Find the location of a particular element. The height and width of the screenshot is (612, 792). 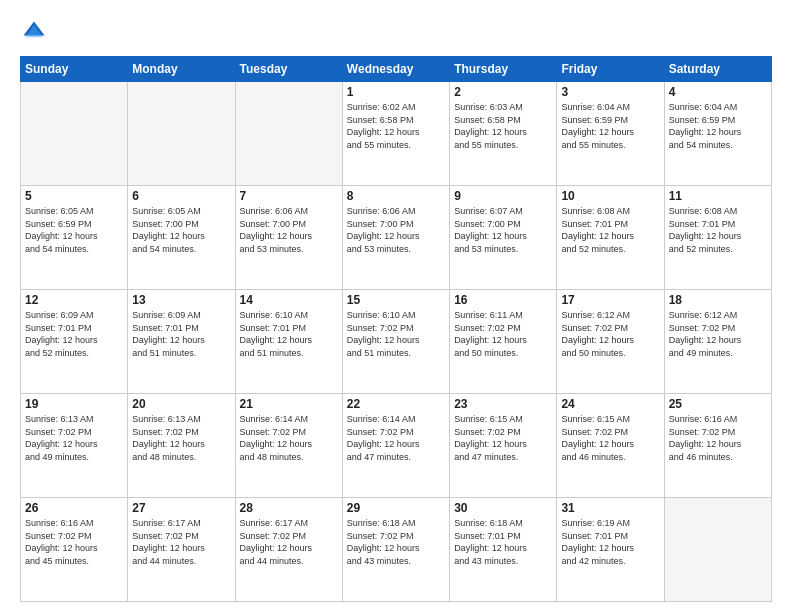

day-number: 13 is located at coordinates (181, 300).